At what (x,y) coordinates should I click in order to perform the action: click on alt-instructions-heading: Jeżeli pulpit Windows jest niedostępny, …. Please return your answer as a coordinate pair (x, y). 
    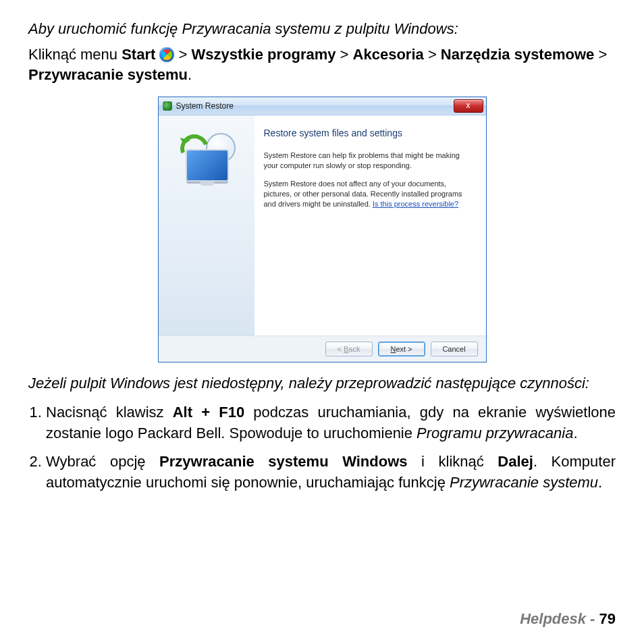
    Looking at the image, I should click on (322, 383).